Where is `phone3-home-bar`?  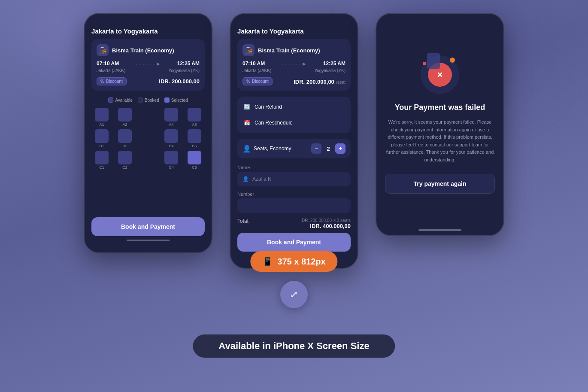
phone3-home-bar is located at coordinates (440, 230).